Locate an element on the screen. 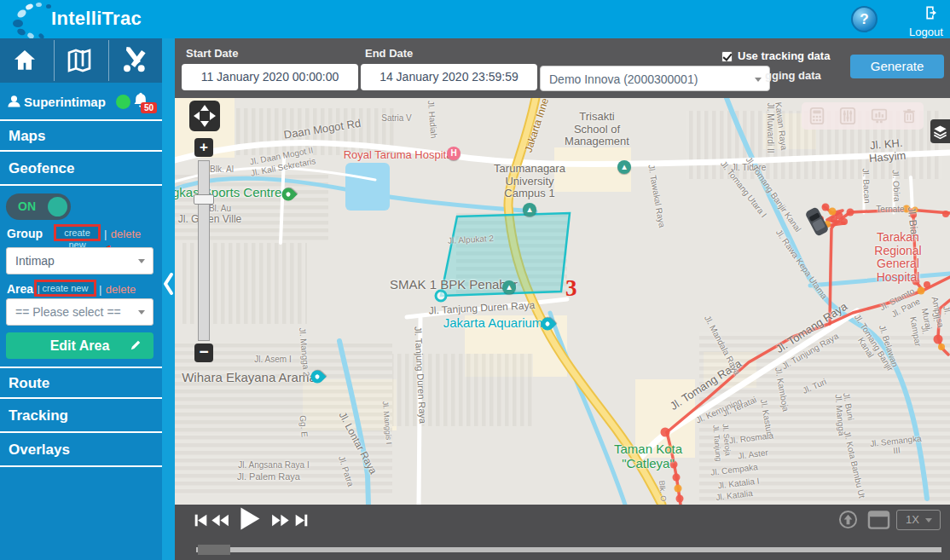 This screenshot has height=560, width=950. device-select: Demo Innova (2000300001) is located at coordinates (655, 78).